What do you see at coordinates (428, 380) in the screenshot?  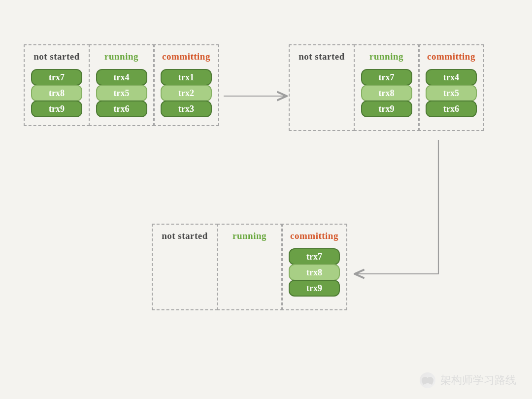 I see `wechat-icon` at bounding box center [428, 380].